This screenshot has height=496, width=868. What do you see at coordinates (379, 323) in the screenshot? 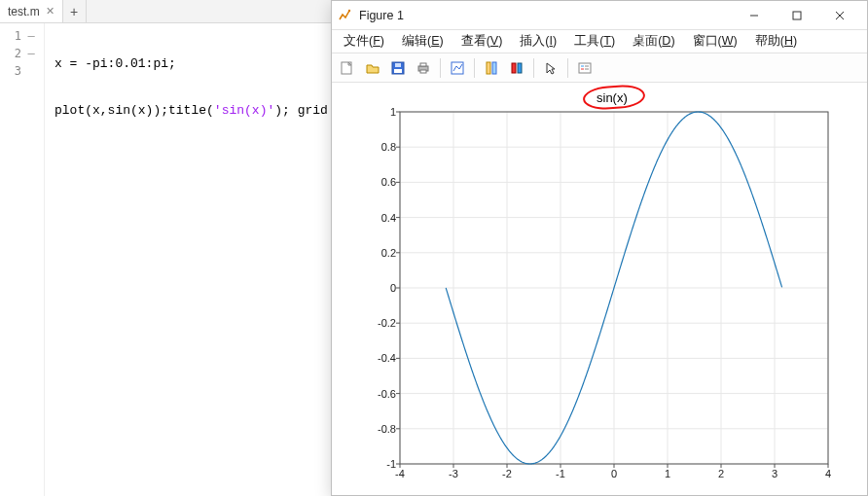
I see `y-tick-label: -0.2` at bounding box center [379, 323].